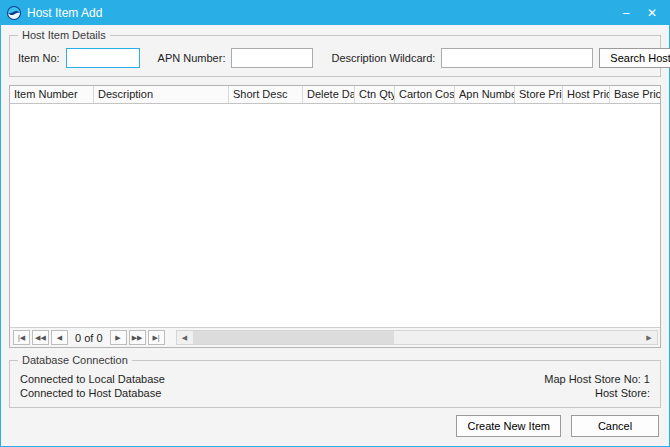 The width and height of the screenshot is (670, 447). Describe the element at coordinates (103, 58) in the screenshot. I see `item-no-input` at that location.